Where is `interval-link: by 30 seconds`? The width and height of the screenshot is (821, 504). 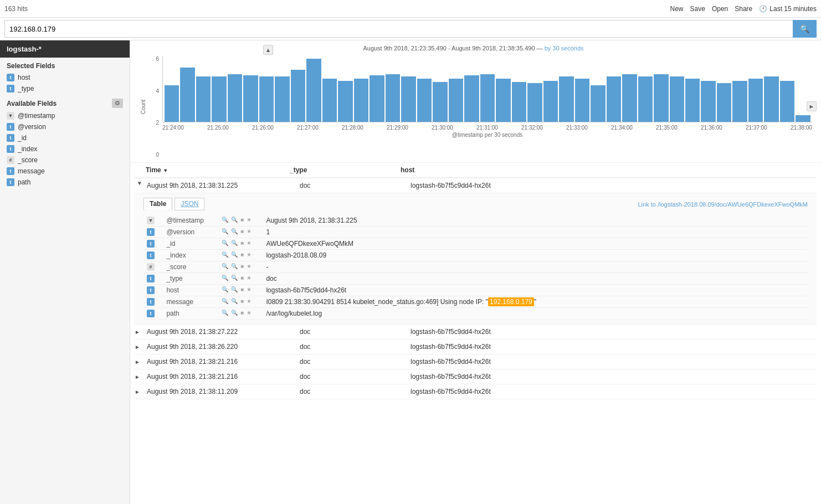 interval-link: by 30 seconds is located at coordinates (564, 48).